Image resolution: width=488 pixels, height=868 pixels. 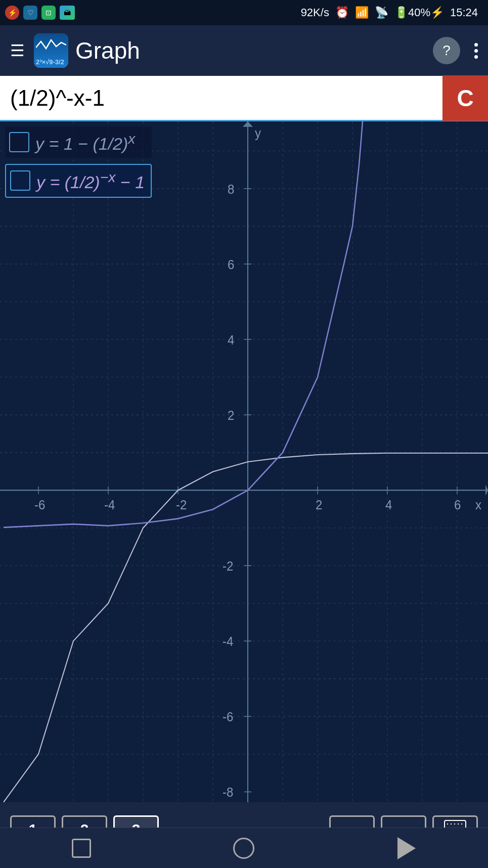 I want to click on svg-text: y, so click(x=258, y=134).